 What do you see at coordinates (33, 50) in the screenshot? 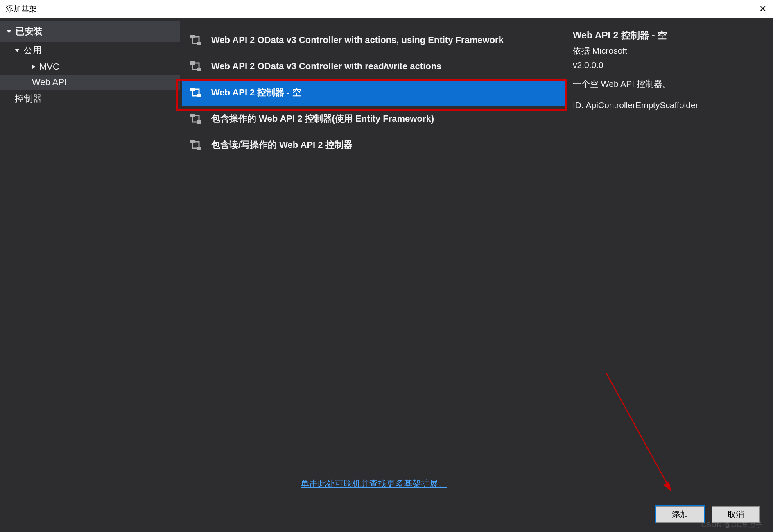
I see `tree-item-label: 公用` at bounding box center [33, 50].